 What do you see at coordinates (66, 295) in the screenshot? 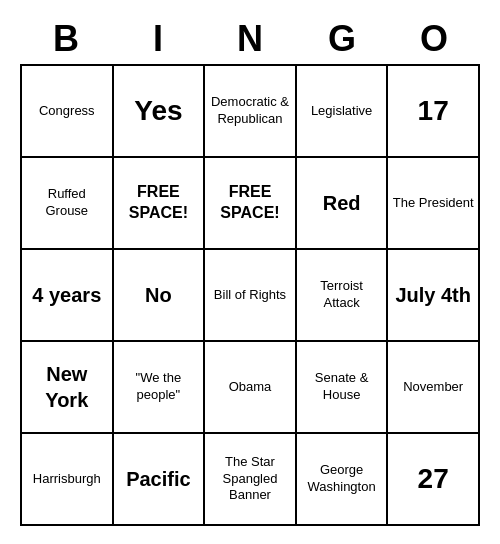
I see `cell-text: 4 years` at bounding box center [66, 295].